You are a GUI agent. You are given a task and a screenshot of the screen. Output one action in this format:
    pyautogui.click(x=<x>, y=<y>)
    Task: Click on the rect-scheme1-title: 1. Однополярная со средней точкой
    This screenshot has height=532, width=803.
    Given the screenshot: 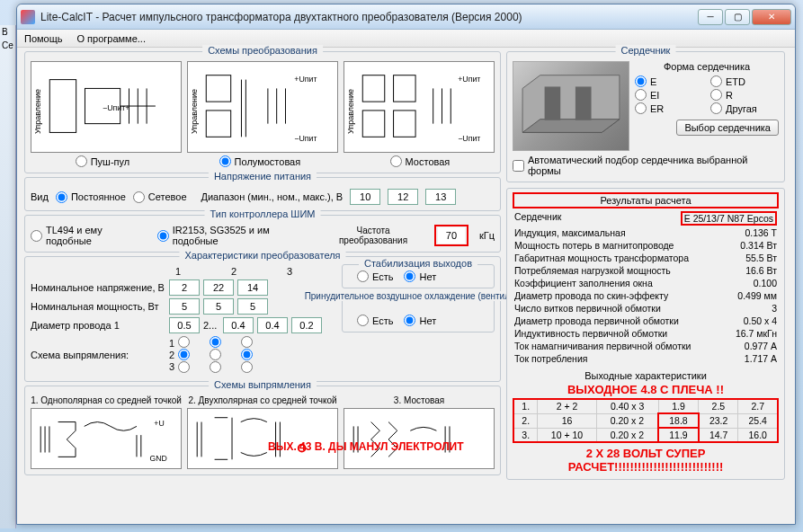 What is the action you would take?
    pyautogui.click(x=106, y=401)
    